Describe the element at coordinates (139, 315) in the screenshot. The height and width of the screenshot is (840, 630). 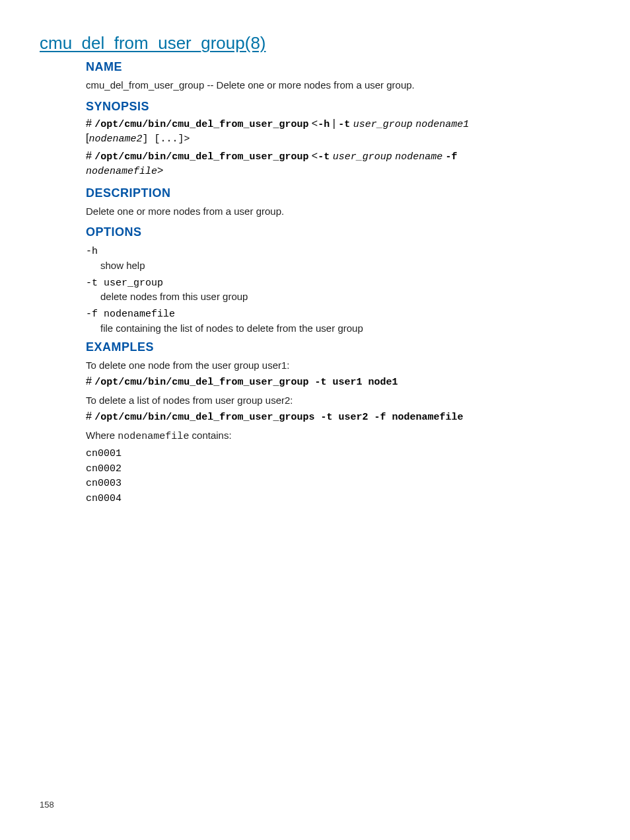
I see `option-arg-text: nodenamefile` at that location.